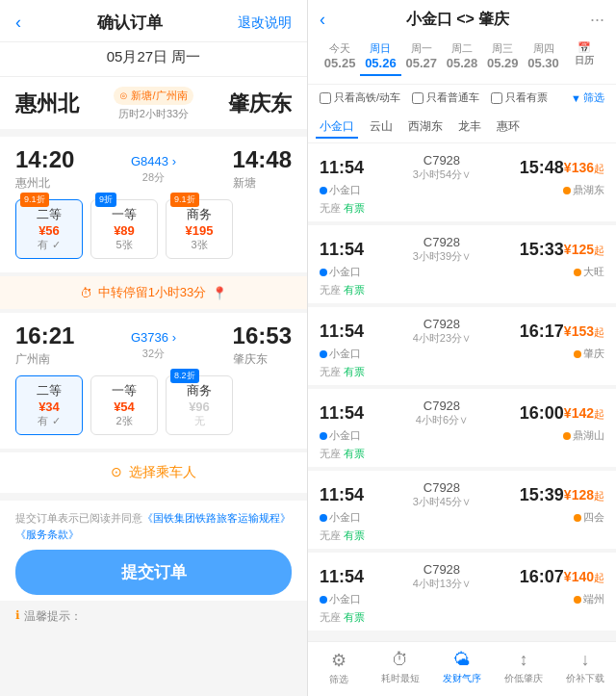 The image size is (616, 696). What do you see at coordinates (354, 617) in the screenshot?
I see `train-5-have: 有票` at bounding box center [354, 617].